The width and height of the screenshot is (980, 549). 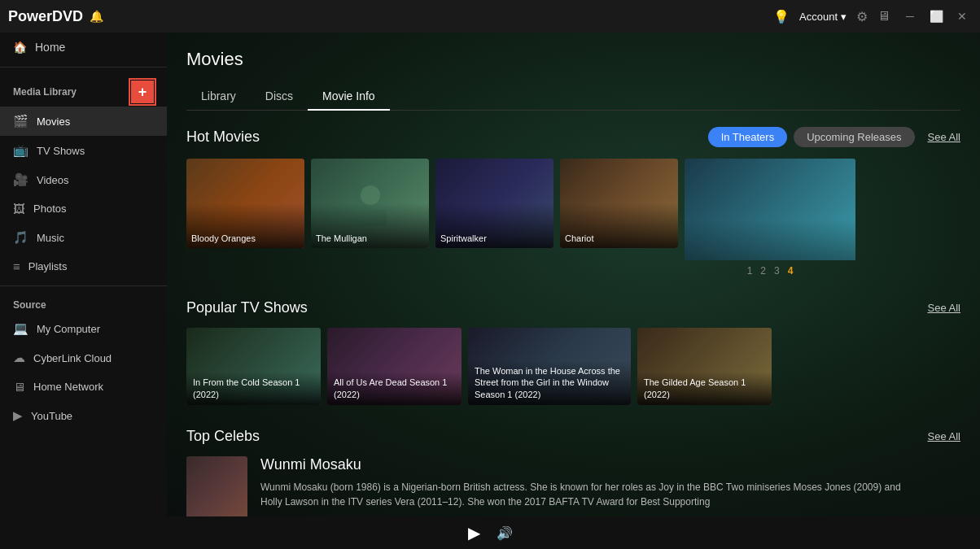 I want to click on tab-discs: Discs, so click(x=279, y=97).